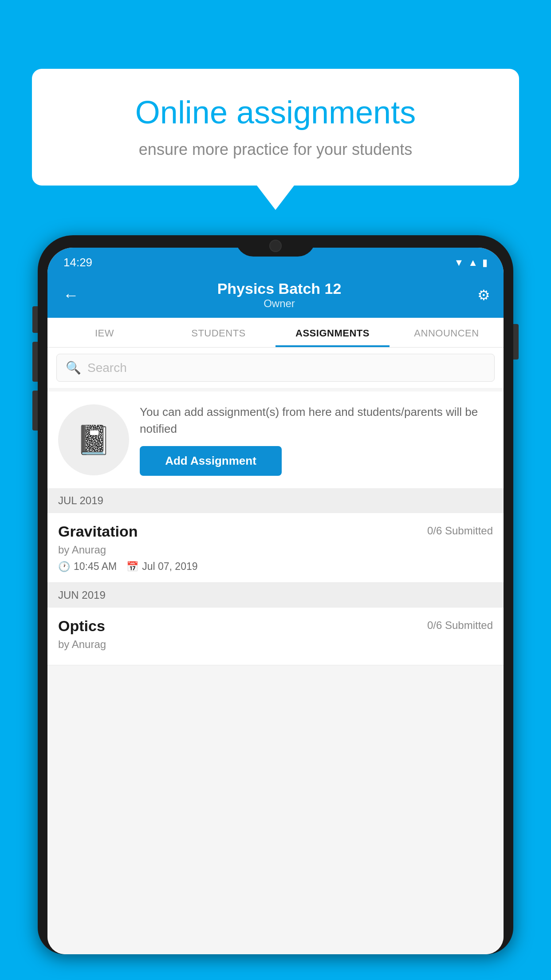  I want to click on phone-side-button-right, so click(516, 342).